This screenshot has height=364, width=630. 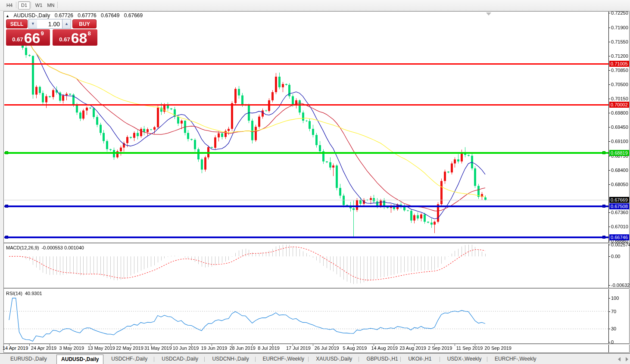 What do you see at coordinates (382, 359) in the screenshot?
I see `chart-tab-gbpusd-h1: GBPUSD-,H1` at bounding box center [382, 359].